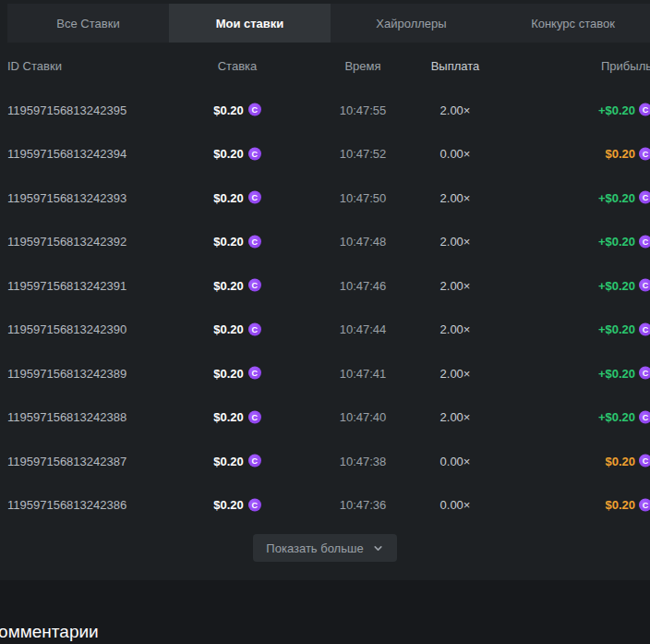  I want to click on show-more-button: Показать больше, so click(325, 548).